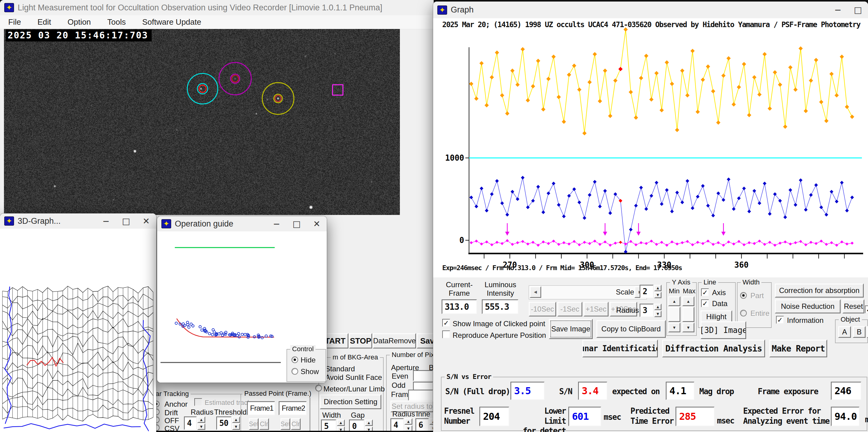 The width and height of the screenshot is (868, 432). I want to click on estimated-track-checkbox, so click(198, 402).